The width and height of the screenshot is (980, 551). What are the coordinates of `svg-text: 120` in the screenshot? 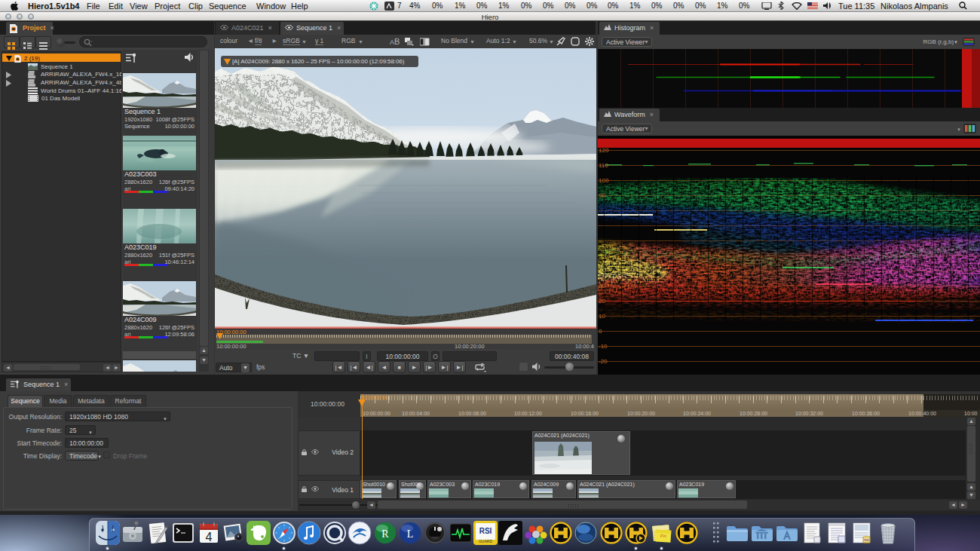 It's located at (604, 151).